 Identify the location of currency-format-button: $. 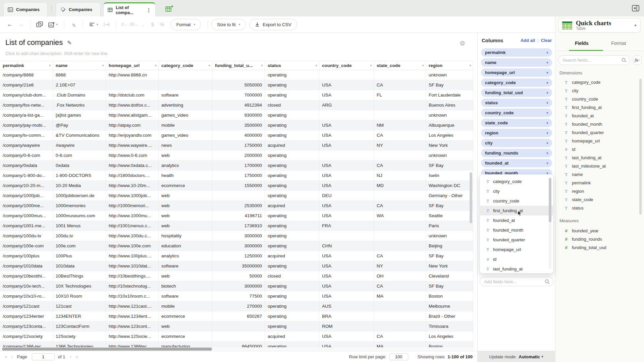
(153, 24).